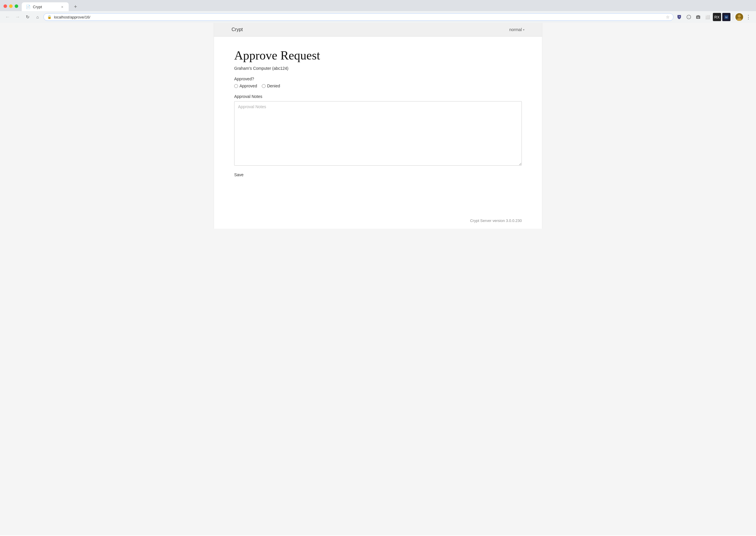 This screenshot has width=756, height=536. Describe the element at coordinates (717, 17) in the screenshot. I see `ext2-button: RX` at that location.